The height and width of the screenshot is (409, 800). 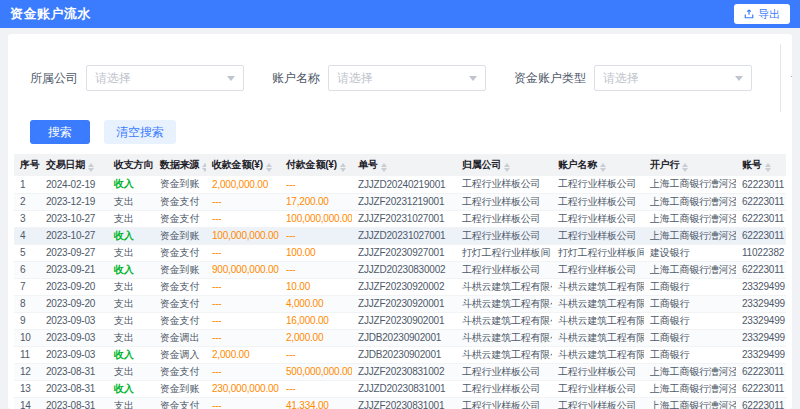 I want to click on cell: ZJJZD20230831001, so click(x=404, y=388).